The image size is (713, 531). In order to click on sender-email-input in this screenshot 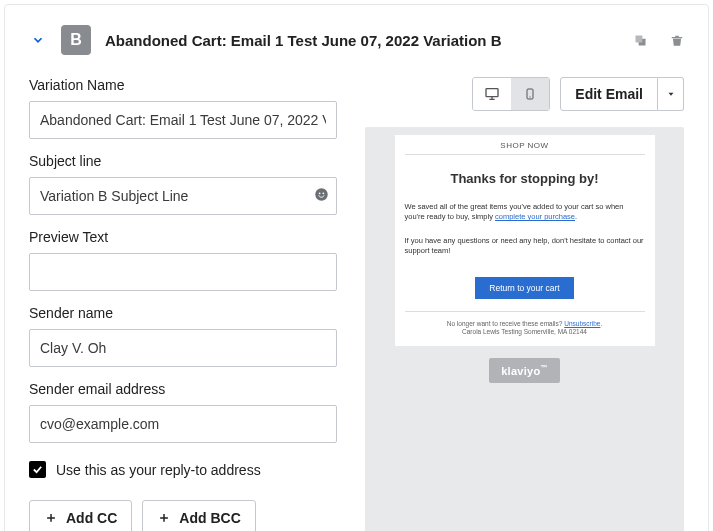, I will do `click(183, 424)`.